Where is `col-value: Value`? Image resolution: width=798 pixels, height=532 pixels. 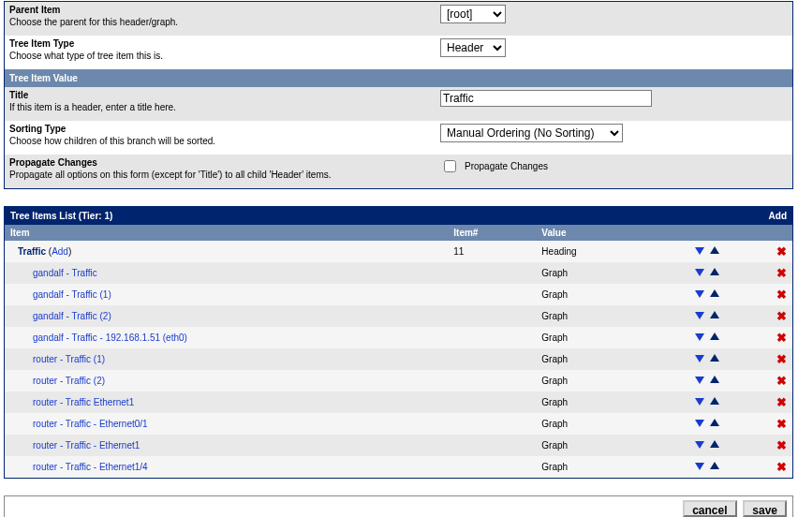 col-value: Value is located at coordinates (597, 232).